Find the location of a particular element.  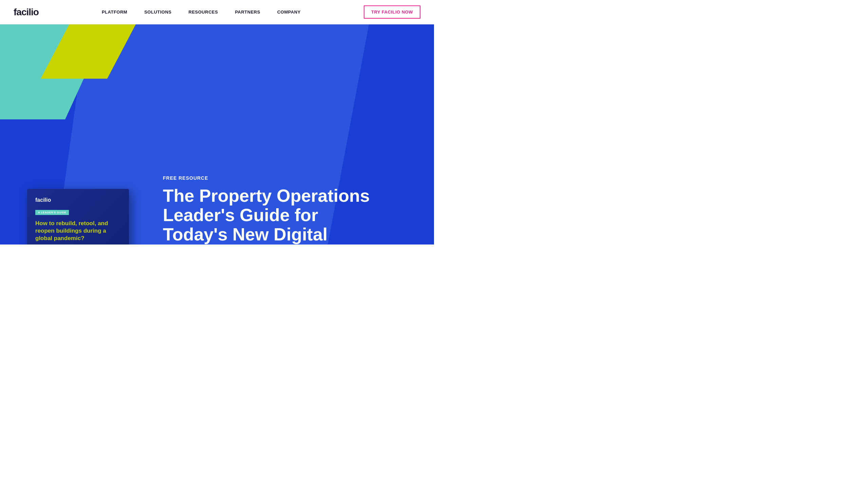

book-logo: facilio is located at coordinates (78, 200).